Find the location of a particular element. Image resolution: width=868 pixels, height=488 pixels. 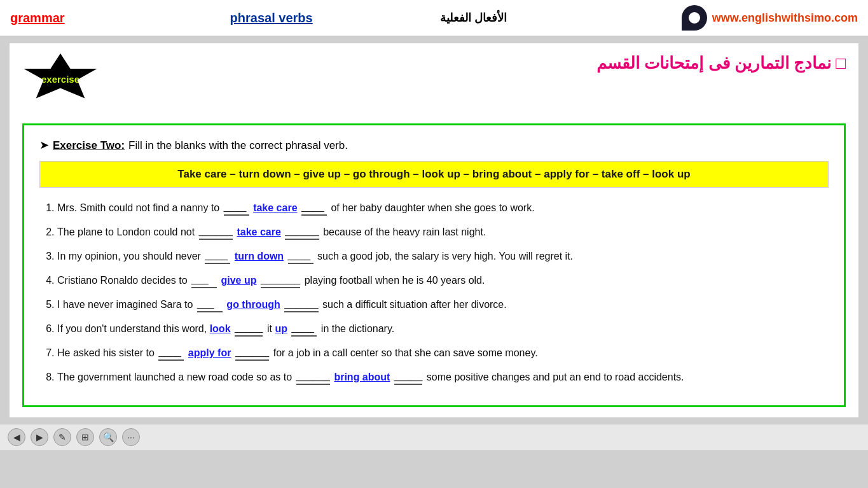

s8-answer: bring about is located at coordinates (362, 377).